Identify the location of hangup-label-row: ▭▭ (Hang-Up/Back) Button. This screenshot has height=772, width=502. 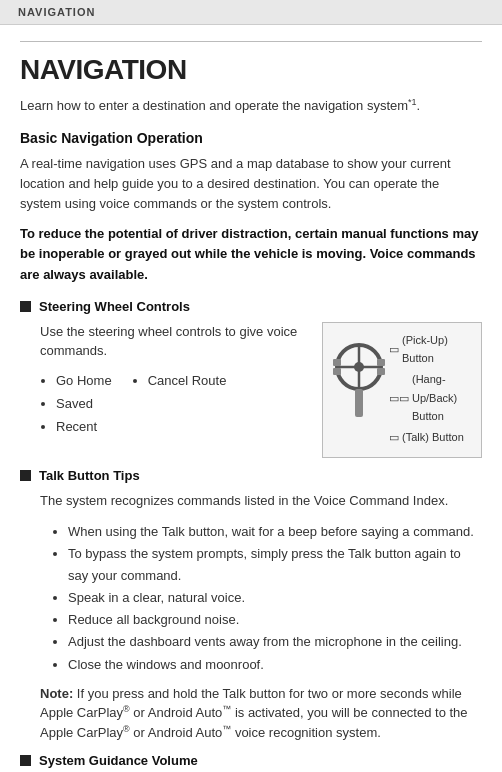
(431, 398).